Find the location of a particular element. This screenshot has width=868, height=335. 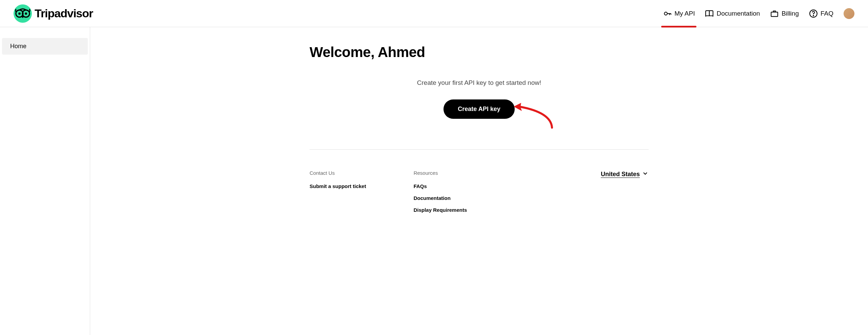

country-label: United States is located at coordinates (620, 174).